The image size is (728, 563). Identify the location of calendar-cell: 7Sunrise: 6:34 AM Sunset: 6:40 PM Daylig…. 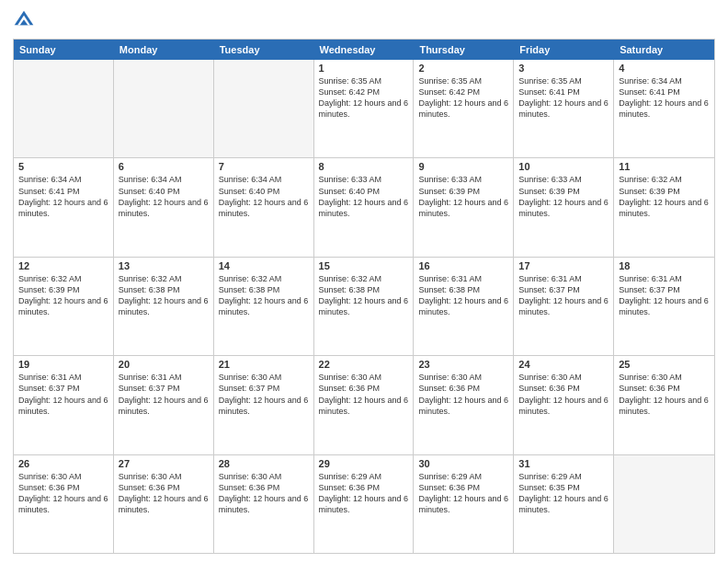
(265, 207).